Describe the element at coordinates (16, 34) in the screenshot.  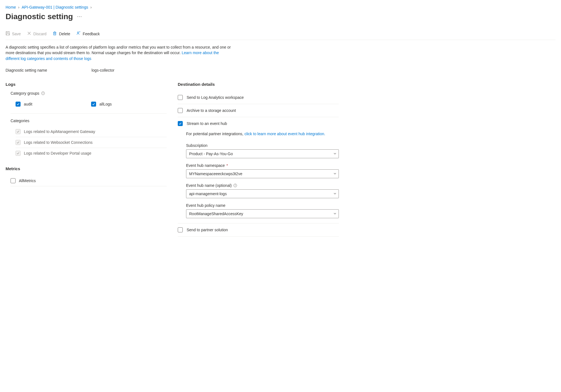
I see `save-label: Save` at that location.